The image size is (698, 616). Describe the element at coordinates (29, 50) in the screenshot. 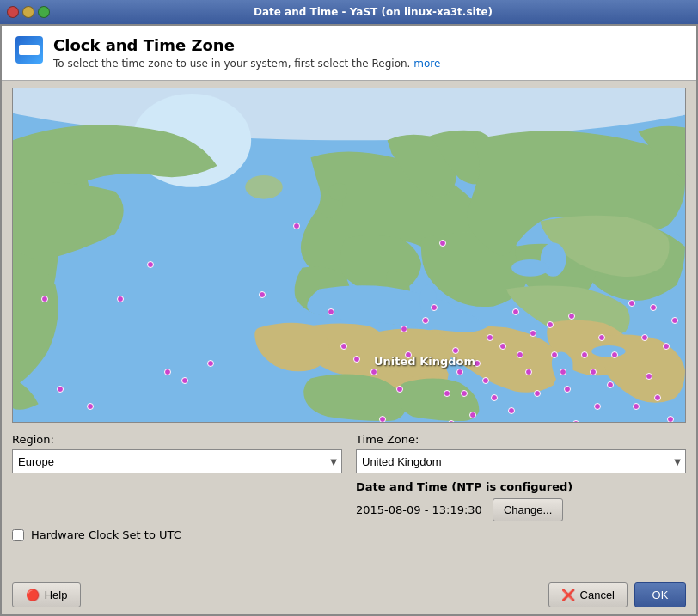

I see `clock-icon` at that location.